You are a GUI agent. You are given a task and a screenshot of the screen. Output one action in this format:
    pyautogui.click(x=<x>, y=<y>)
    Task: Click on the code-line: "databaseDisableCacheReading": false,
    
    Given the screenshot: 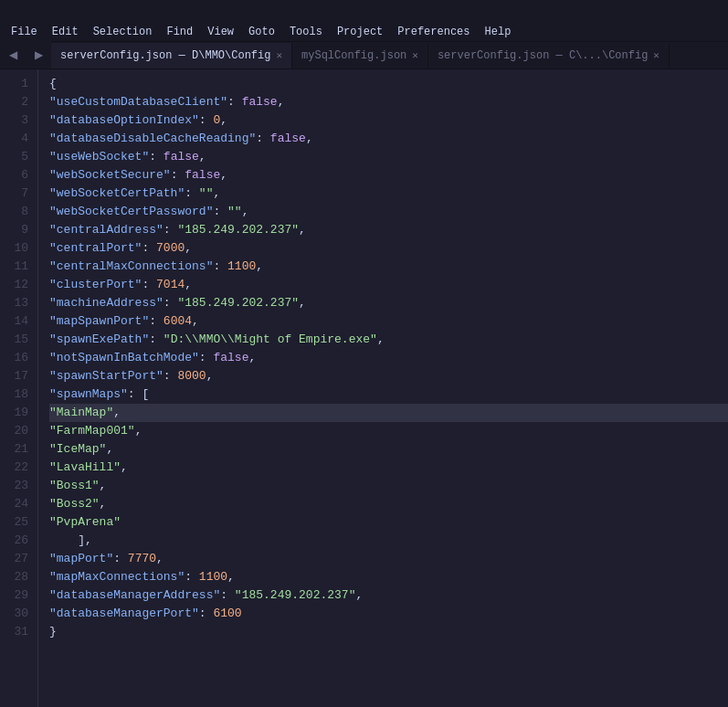 What is the action you would take?
    pyautogui.click(x=389, y=139)
    